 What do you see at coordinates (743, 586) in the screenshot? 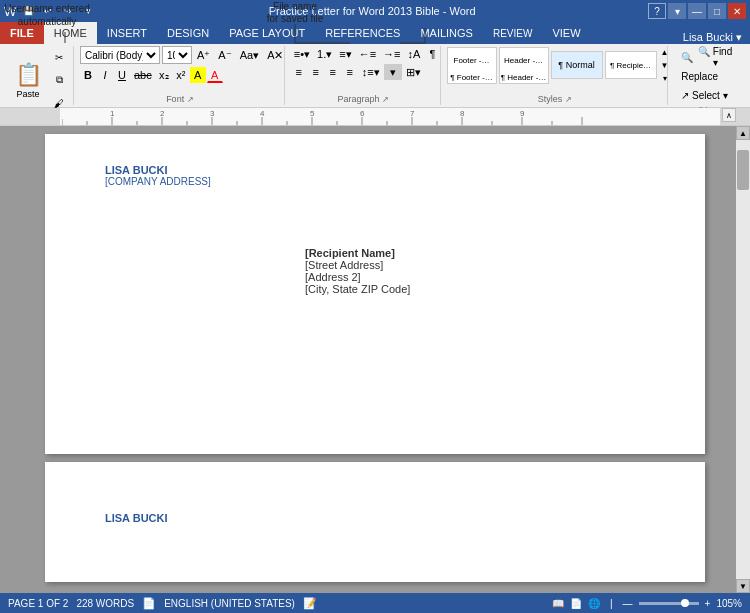
I see `scroll-down-button: ▼` at bounding box center [743, 586].